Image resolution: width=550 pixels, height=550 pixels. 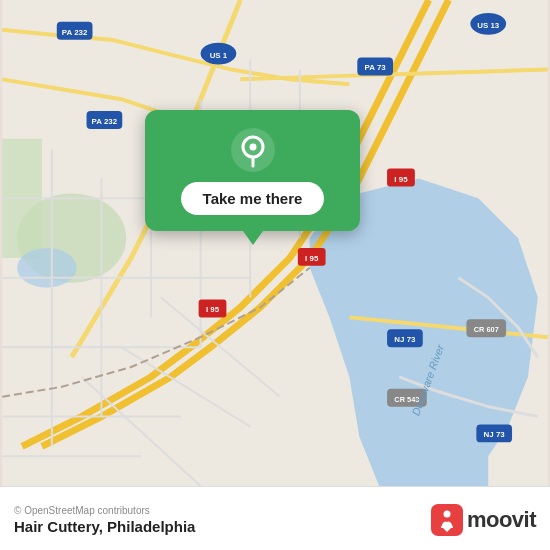 I want to click on location-pin-icon, so click(x=253, y=150).